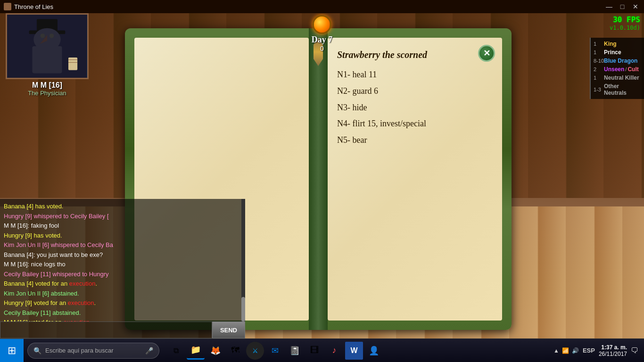  Describe the element at coordinates (47, 93) in the screenshot. I see `player-role: The Physician` at that location.